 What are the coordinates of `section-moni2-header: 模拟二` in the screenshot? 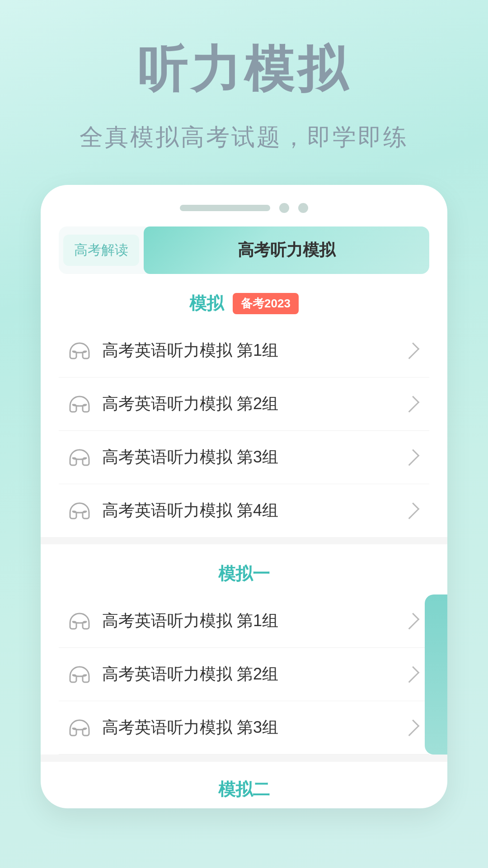 It's located at (244, 785).